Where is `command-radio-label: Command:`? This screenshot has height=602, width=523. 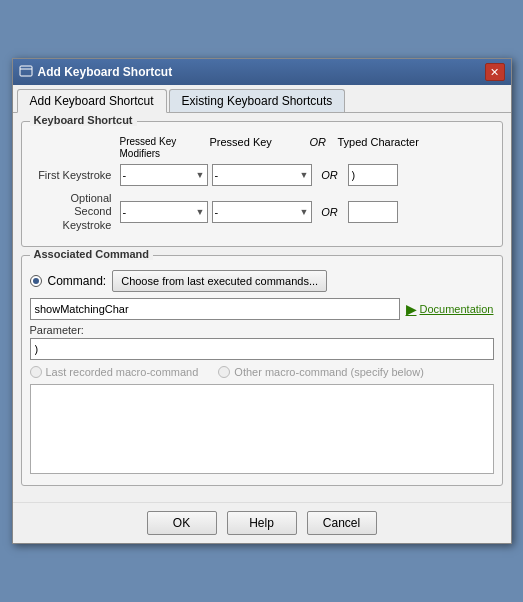
command-radio-label: Command: is located at coordinates (78, 281).